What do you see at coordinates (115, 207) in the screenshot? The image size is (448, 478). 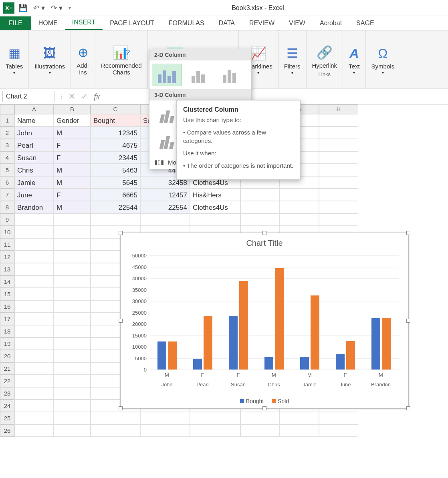 I see `cell: 22544` at bounding box center [115, 207].